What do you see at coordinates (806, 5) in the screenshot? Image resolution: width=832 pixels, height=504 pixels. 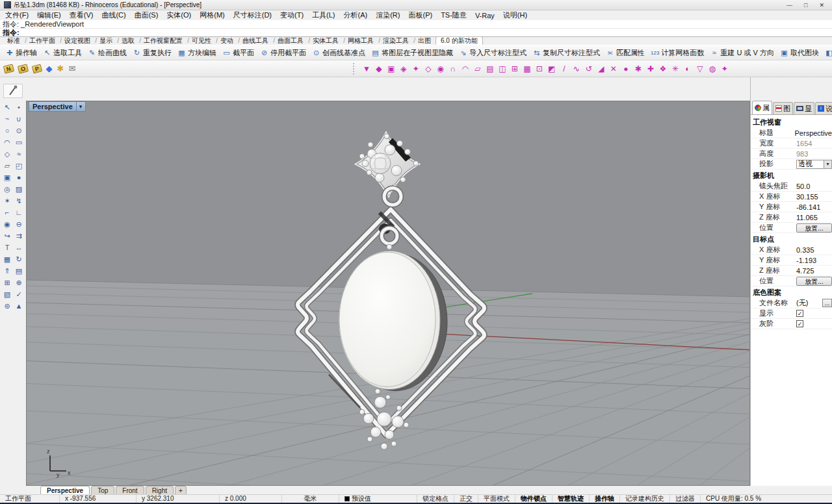 I see `maximize-icon: □` at bounding box center [806, 5].